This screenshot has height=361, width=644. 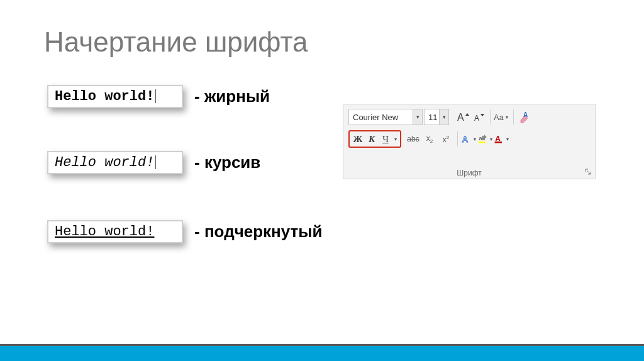 What do you see at coordinates (232, 97) in the screenshot?
I see `label-bold: - жирный` at bounding box center [232, 97].